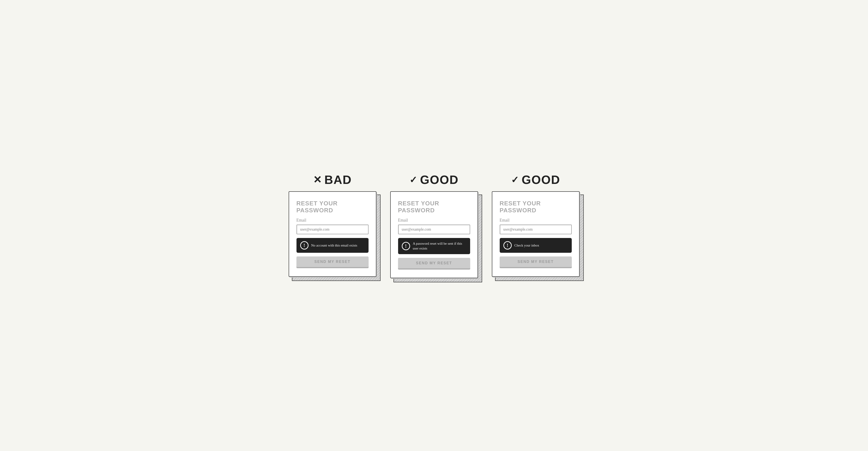 The height and width of the screenshot is (451, 868). Describe the element at coordinates (333, 262) in the screenshot. I see `send-button-bad: SEND MY RESET` at that location.